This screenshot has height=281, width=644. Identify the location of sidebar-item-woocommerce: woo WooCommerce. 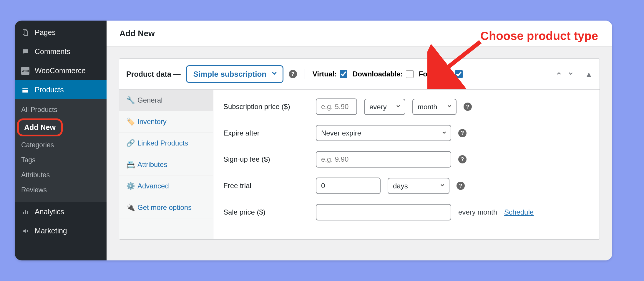
(61, 71).